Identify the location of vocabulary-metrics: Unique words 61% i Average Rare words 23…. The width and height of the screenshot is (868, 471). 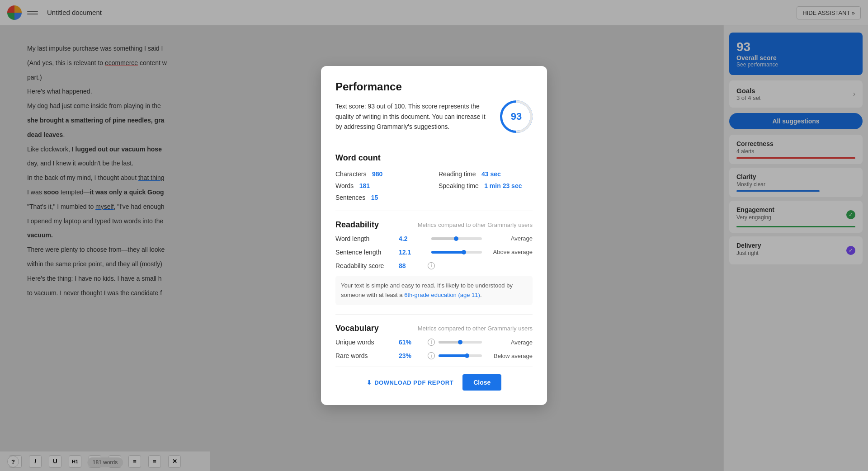
(434, 349).